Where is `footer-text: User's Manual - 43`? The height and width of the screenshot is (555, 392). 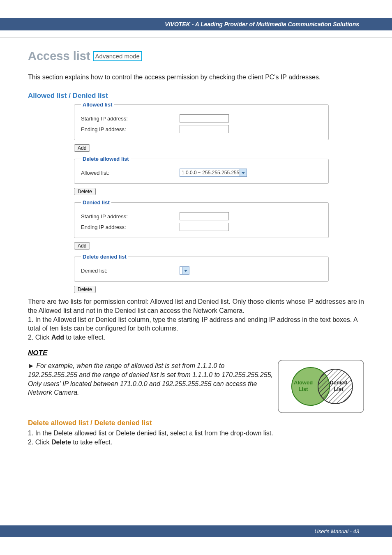 footer-text: User's Manual - 43 is located at coordinates (337, 531).